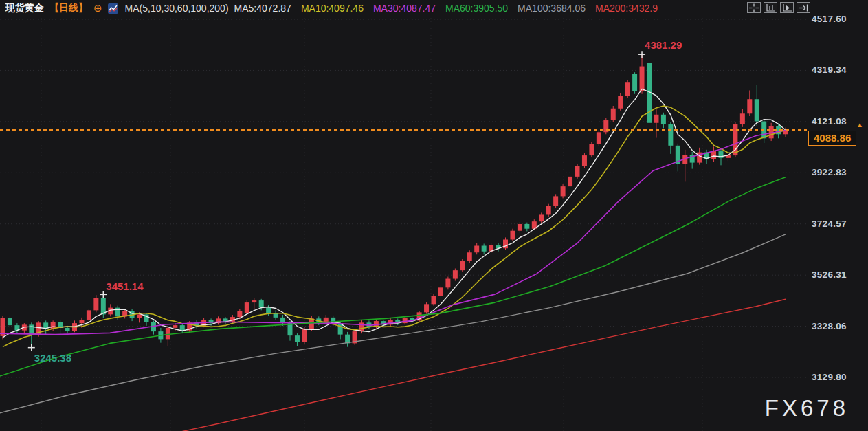 This screenshot has width=868, height=431. What do you see at coordinates (551, 8) in the screenshot?
I see `ma-legend-item: MA100:3684.06` at bounding box center [551, 8].